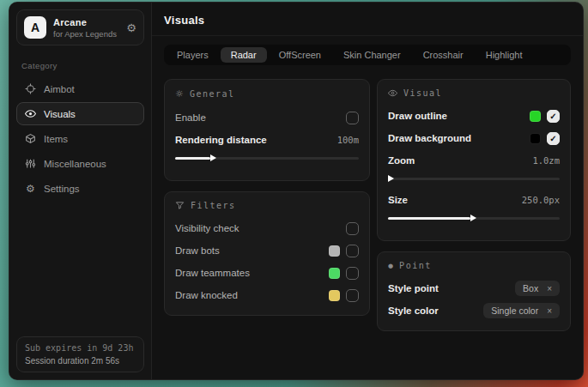 The width and height of the screenshot is (588, 387). What do you see at coordinates (81, 27) in the screenshot?
I see `brand-card: A Arcane for Apex Legends ⚙` at bounding box center [81, 27].